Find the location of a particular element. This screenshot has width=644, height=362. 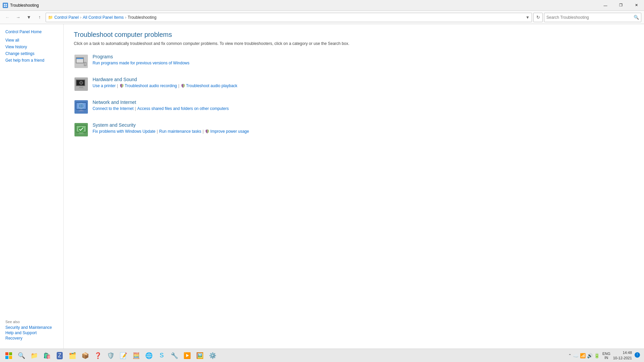

hardware-name: Hardware and Sound is located at coordinates (363, 79).